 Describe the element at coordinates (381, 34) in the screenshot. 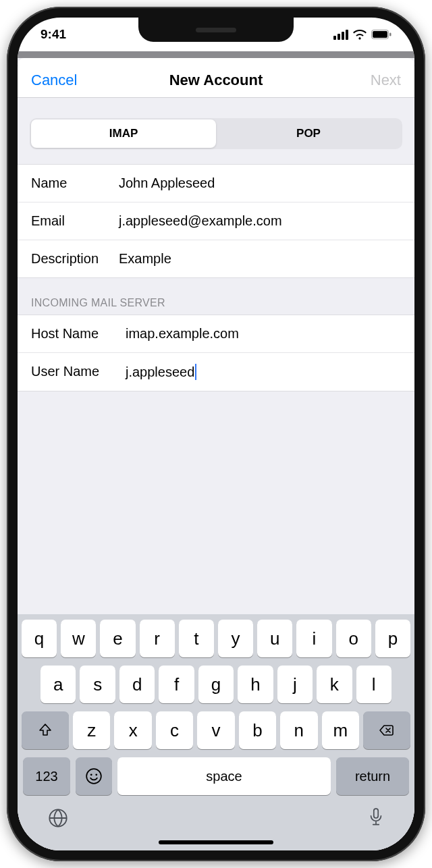

I see `battery-icon` at that location.